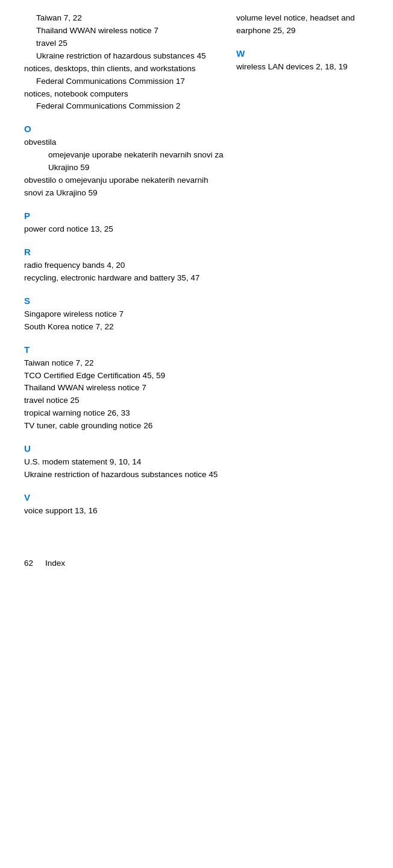 The image size is (393, 868). Describe the element at coordinates (124, 162) in the screenshot. I see `index-section: Oobvestilaomejevanje uporabe nekaterih n…` at that location.